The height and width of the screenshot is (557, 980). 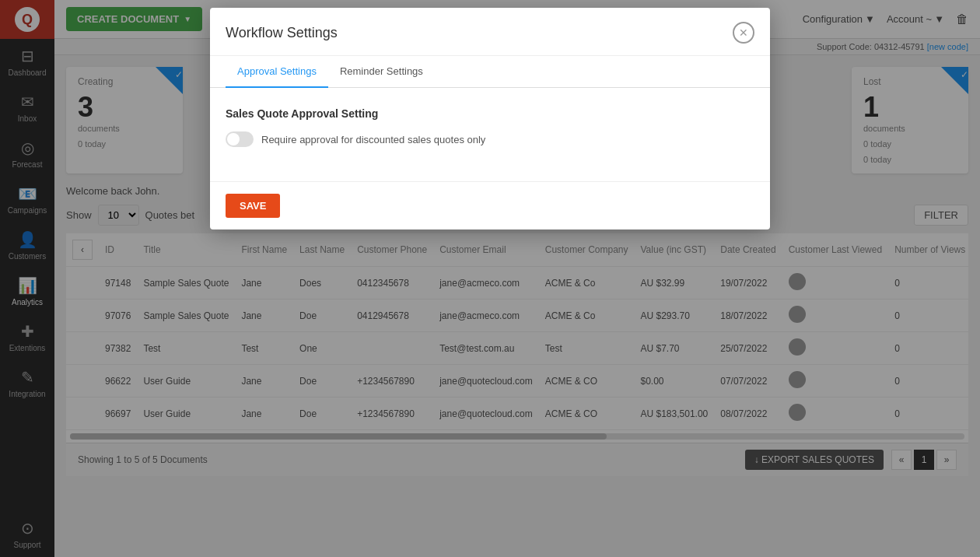 I want to click on save-button: SAVE, so click(x=253, y=205).